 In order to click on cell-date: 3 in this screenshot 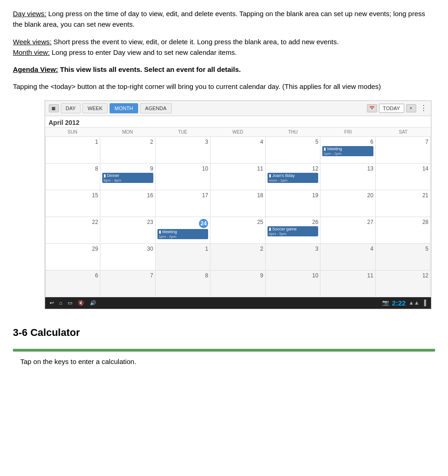, I will do `click(293, 249)`.